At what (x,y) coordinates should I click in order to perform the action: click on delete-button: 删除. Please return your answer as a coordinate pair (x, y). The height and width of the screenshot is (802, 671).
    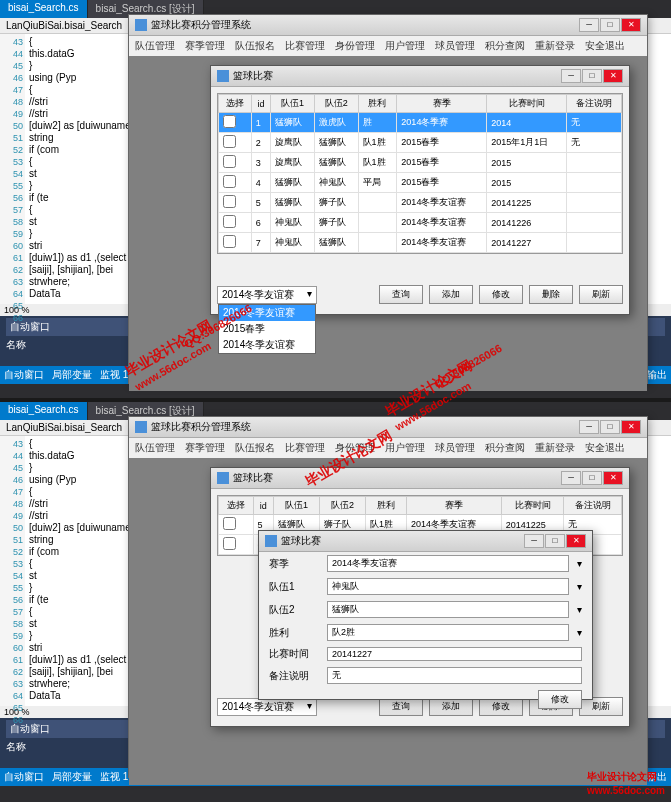
    Looking at the image, I should click on (551, 294).